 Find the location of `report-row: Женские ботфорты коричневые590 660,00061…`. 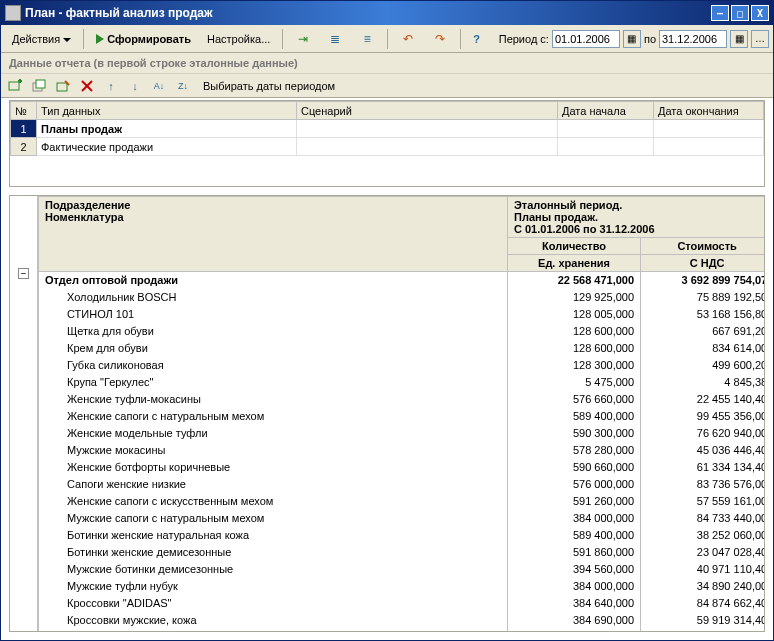

report-row: Женские ботфорты коричневые590 660,00061… is located at coordinates (402, 468).